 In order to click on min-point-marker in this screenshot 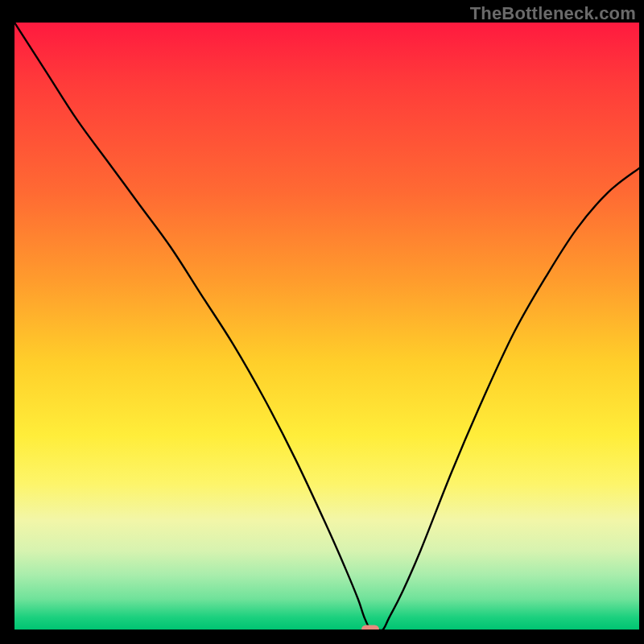, I will do `click(370, 628)`.